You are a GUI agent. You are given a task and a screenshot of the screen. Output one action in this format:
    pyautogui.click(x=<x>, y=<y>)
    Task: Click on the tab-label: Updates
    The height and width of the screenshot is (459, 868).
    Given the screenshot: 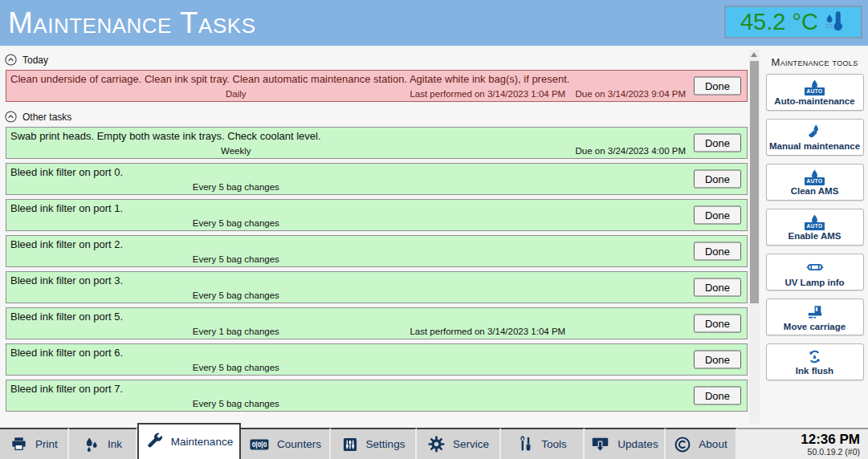 What is the action you would take?
    pyautogui.click(x=638, y=445)
    